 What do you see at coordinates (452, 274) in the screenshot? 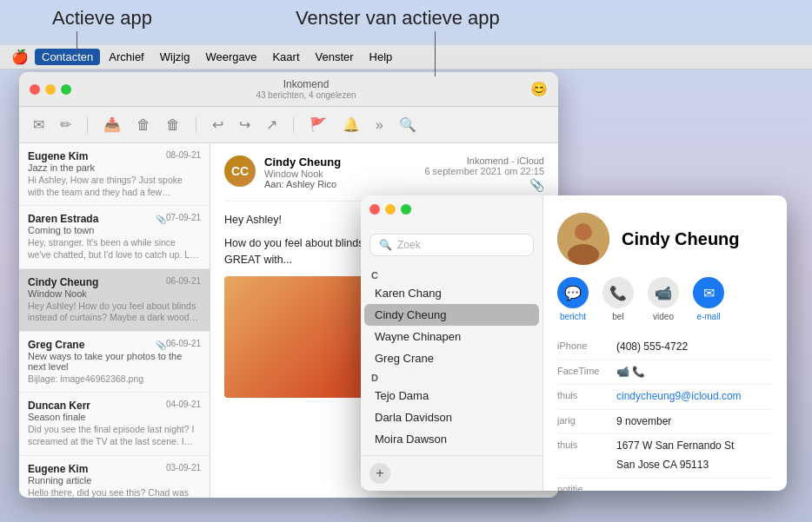
I see `contacts-section-header: C` at bounding box center [452, 274].